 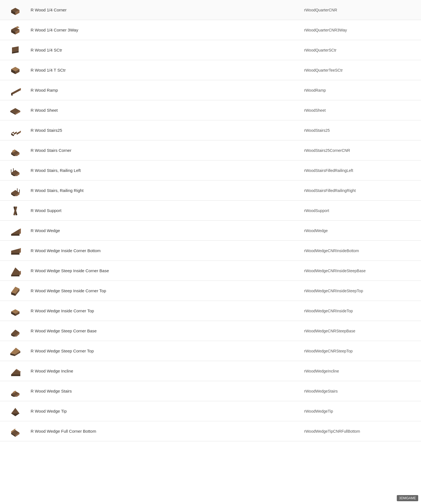 I want to click on item-name: R Wood Wedge Full Corner Bottom, so click(x=165, y=431).